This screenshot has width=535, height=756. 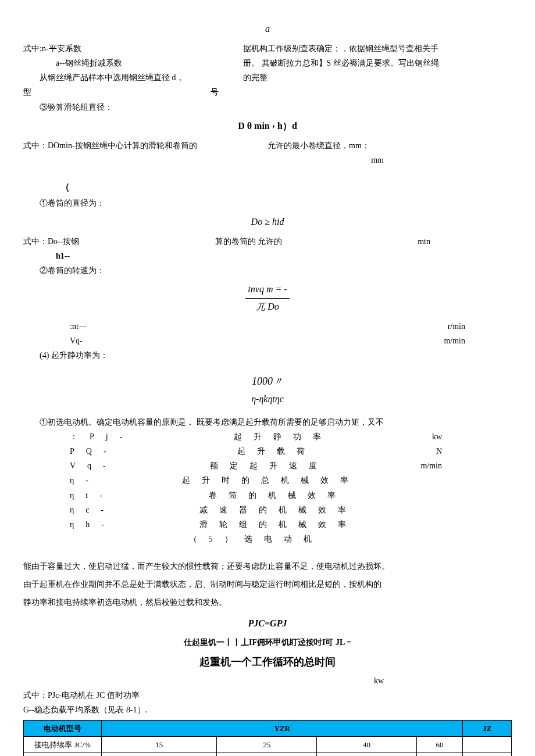 What do you see at coordinates (268, 203) in the screenshot?
I see `sub1-title: ①卷筒的直径为：` at bounding box center [268, 203].